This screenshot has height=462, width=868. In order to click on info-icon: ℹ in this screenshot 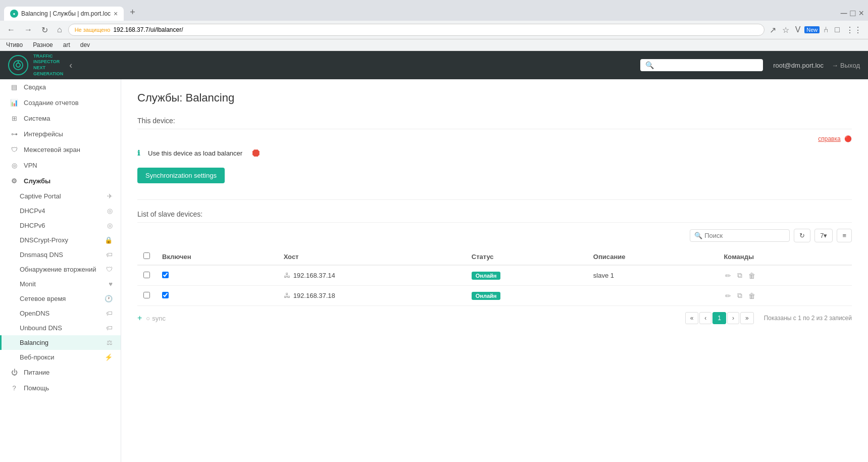, I will do `click(138, 153)`.